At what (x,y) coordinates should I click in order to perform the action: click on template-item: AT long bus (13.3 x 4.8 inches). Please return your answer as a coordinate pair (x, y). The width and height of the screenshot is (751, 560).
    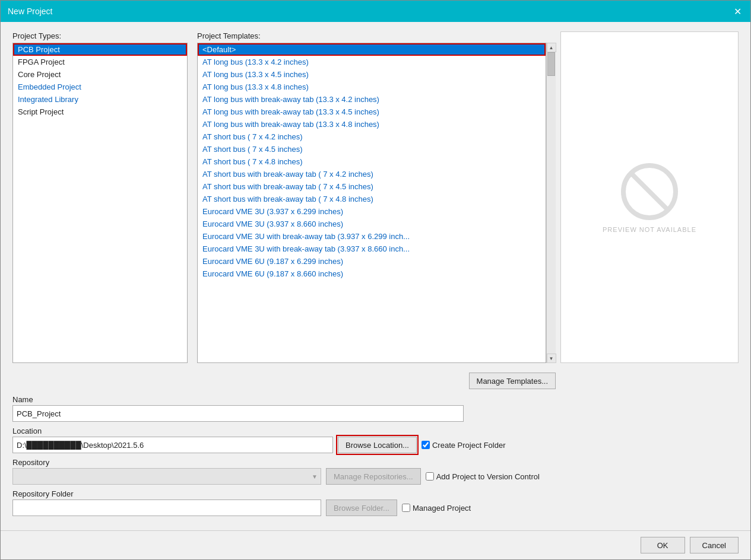
    Looking at the image, I should click on (372, 87).